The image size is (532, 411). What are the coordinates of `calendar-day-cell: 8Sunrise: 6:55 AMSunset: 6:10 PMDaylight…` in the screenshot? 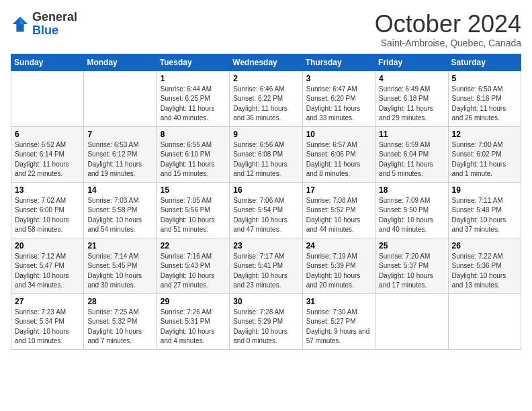 It's located at (193, 154).